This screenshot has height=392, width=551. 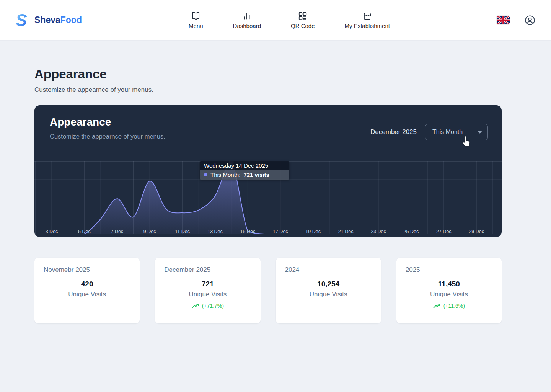 What do you see at coordinates (444, 232) in the screenshot?
I see `x-axis-tick-label: 27 Dec` at bounding box center [444, 232].